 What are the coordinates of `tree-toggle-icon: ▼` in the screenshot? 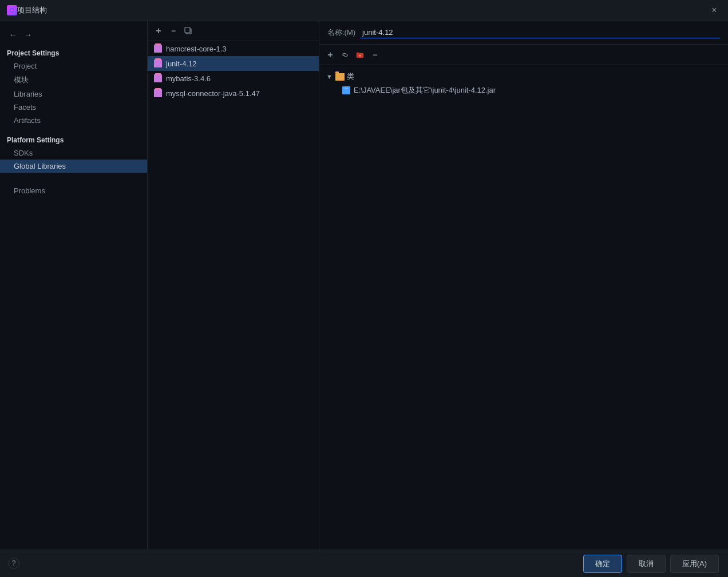 It's located at (330, 77).